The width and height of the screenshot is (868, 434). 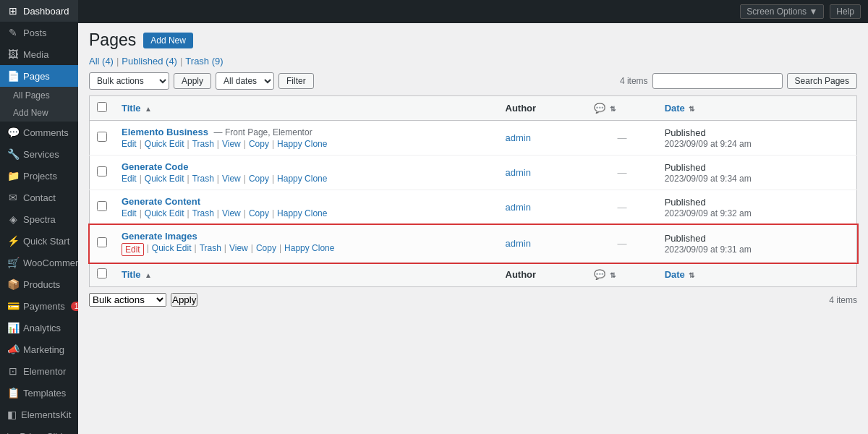 What do you see at coordinates (680, 109) in the screenshot?
I see `date-sort-link: Date ⇅` at bounding box center [680, 109].